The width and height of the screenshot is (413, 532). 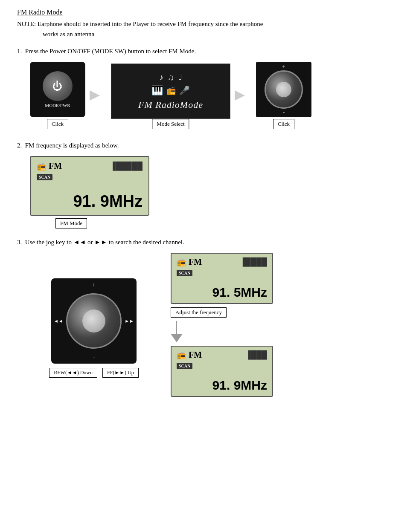 I want to click on fm-screen3-bottom-row: 📻 FM ▐███, so click(x=222, y=355).